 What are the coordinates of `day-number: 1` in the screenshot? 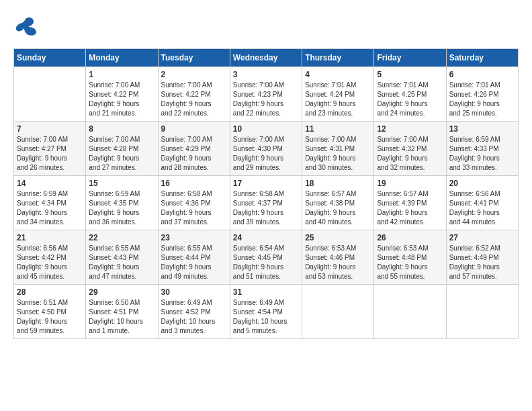 It's located at (122, 75).